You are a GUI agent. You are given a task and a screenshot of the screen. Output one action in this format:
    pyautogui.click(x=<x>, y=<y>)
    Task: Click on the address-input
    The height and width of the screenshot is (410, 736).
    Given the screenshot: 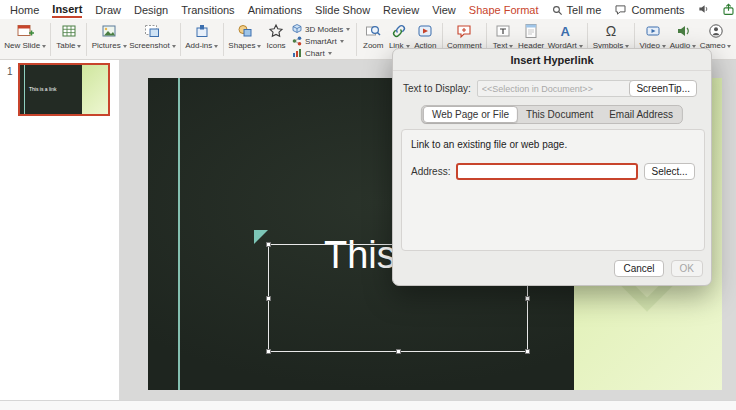 What is the action you would take?
    pyautogui.click(x=547, y=172)
    